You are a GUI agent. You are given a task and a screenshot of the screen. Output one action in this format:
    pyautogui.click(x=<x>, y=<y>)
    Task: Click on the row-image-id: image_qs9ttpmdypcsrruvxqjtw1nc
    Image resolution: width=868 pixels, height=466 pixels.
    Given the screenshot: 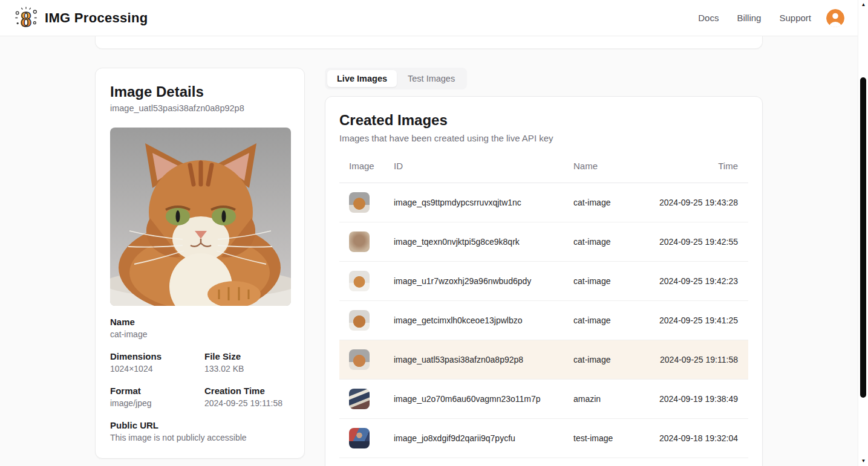 What is the action you would take?
    pyautogui.click(x=474, y=202)
    